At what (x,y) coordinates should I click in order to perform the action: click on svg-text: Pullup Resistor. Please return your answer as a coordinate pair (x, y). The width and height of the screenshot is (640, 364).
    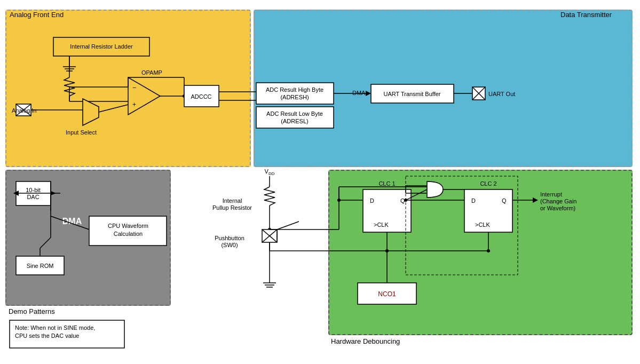
    Looking at the image, I should click on (232, 208).